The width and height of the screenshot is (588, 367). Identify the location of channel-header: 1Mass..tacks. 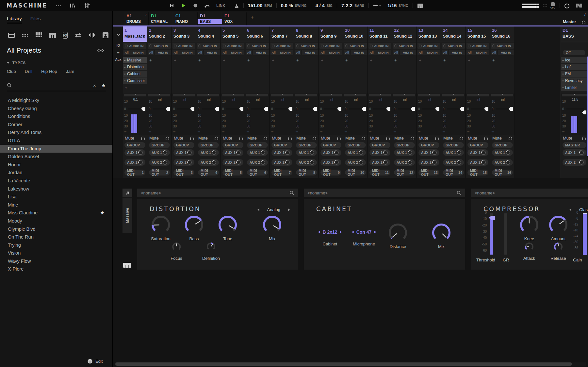
(135, 34).